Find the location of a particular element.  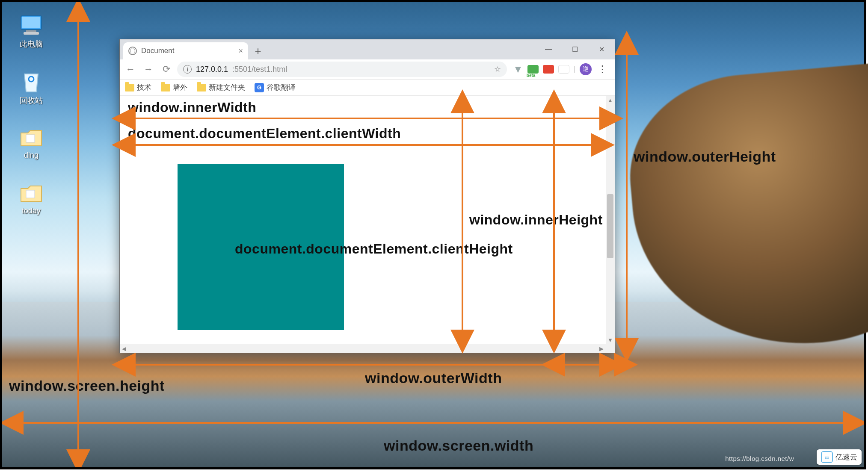

url-host: 127.0.0.1 is located at coordinates (212, 69).